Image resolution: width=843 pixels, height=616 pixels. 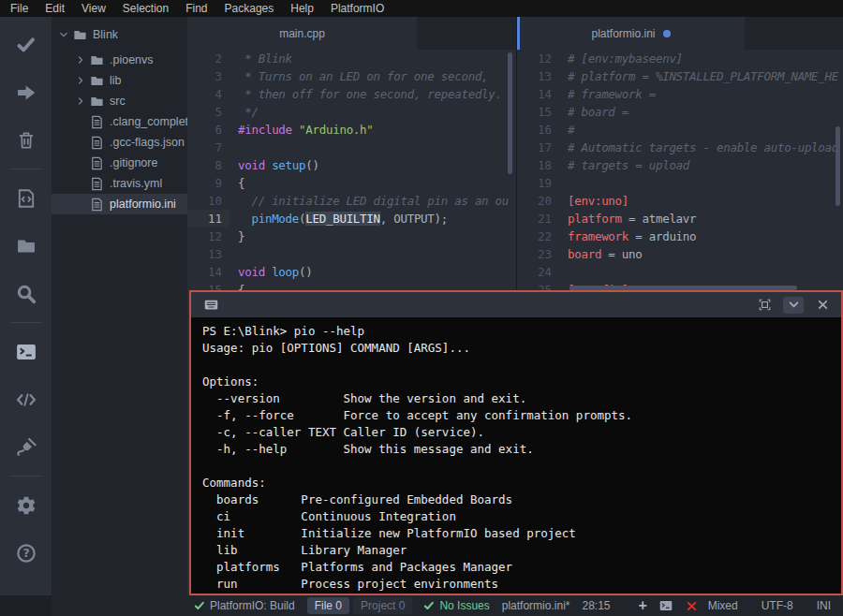 What do you see at coordinates (302, 34) in the screenshot?
I see `tab-main-cpp: main.cpp` at bounding box center [302, 34].